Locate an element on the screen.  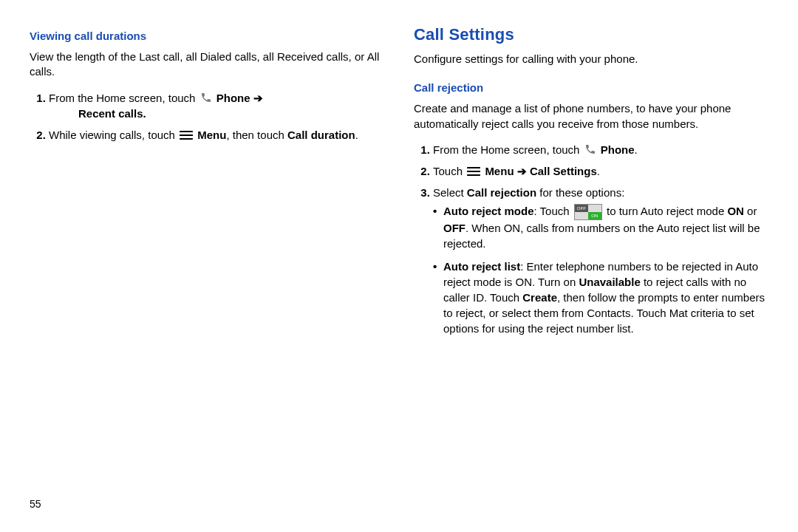
r1-c: . is located at coordinates (636, 149).